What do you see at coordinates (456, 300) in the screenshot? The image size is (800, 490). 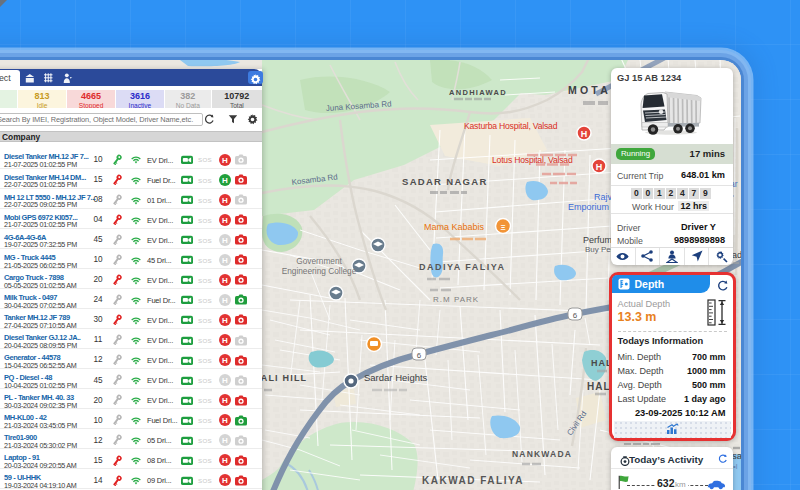 I see `svg-text: R.M PARK` at bounding box center [456, 300].